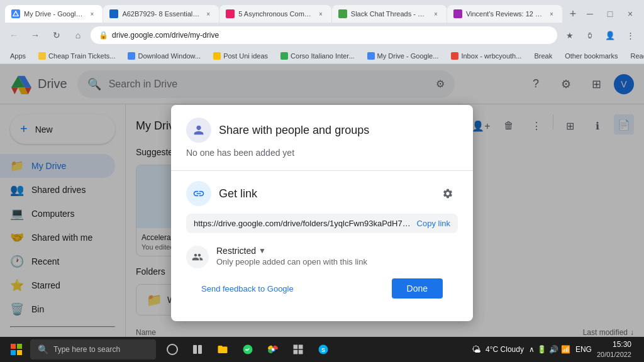  Describe the element at coordinates (275, 14) in the screenshot. I see `tab-3: 5 Asynchronous Communic... ×` at that location.